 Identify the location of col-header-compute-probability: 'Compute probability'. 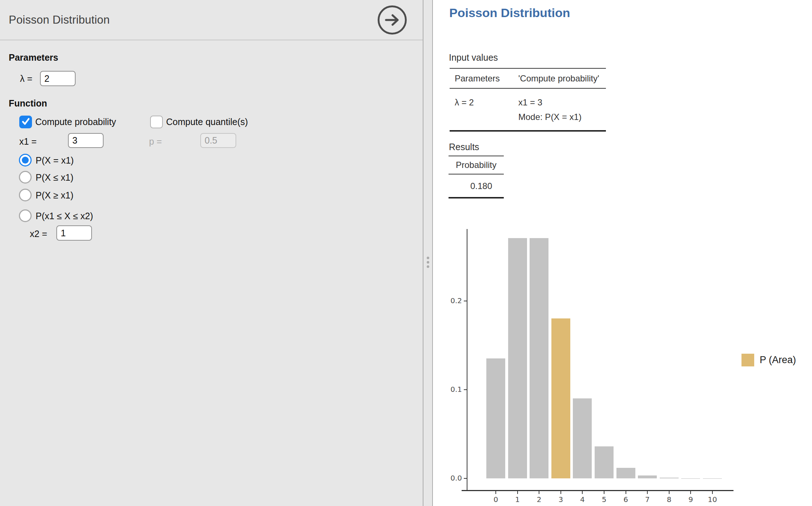
(560, 79).